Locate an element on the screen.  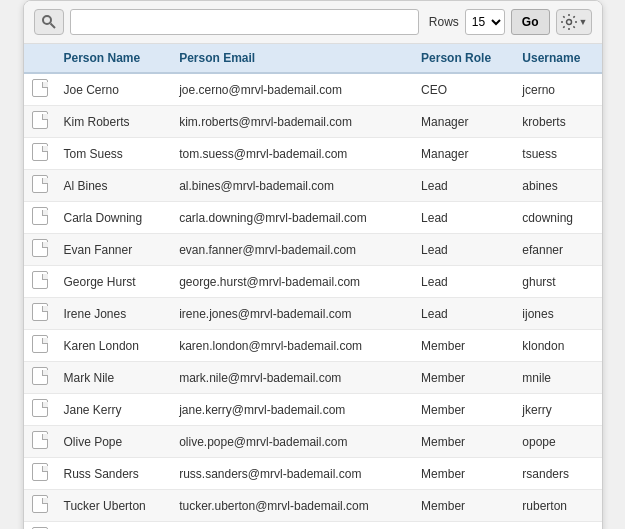
row-username: abines is located at coordinates (558, 186).